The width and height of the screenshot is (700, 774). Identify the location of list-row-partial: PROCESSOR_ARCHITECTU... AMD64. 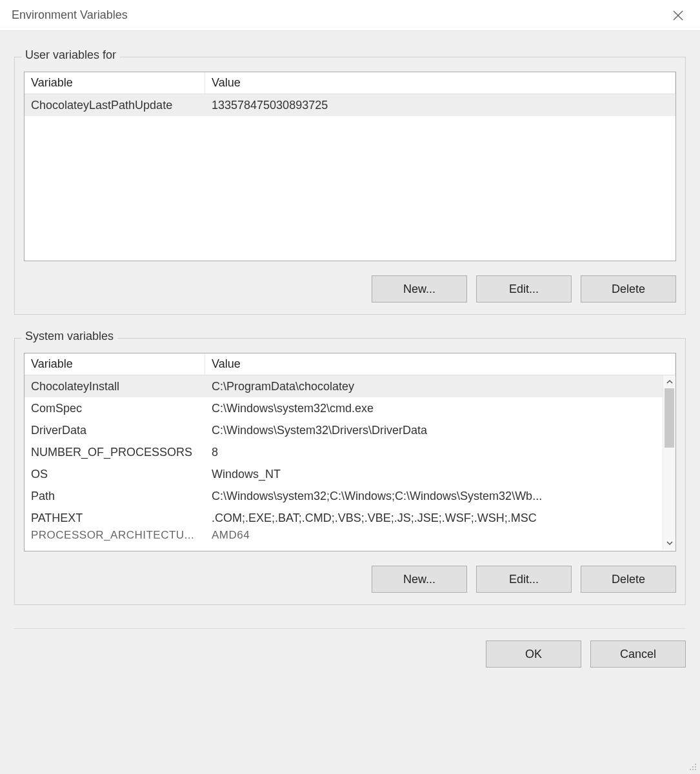
(343, 536).